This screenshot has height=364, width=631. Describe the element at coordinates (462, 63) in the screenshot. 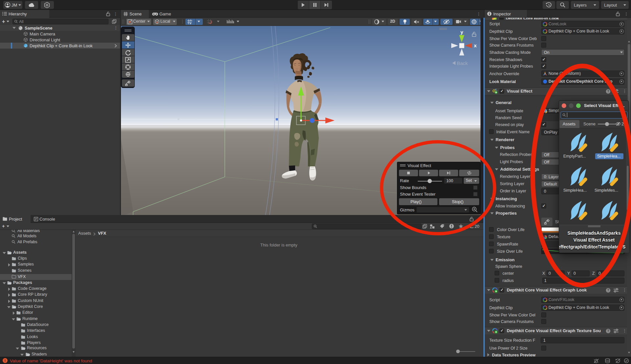

I see `svg-text: Back` at that location.